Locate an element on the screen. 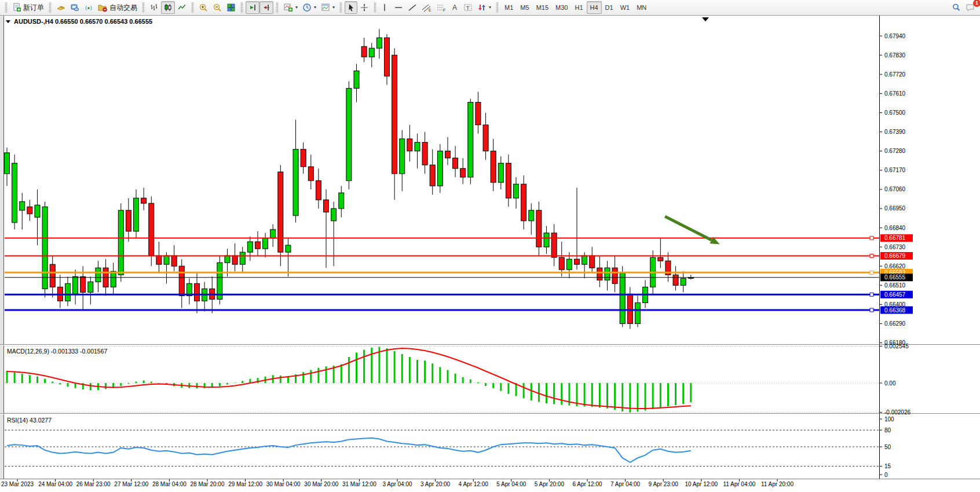 This screenshot has width=980, height=492. equidistant-channel-button: E is located at coordinates (426, 8).